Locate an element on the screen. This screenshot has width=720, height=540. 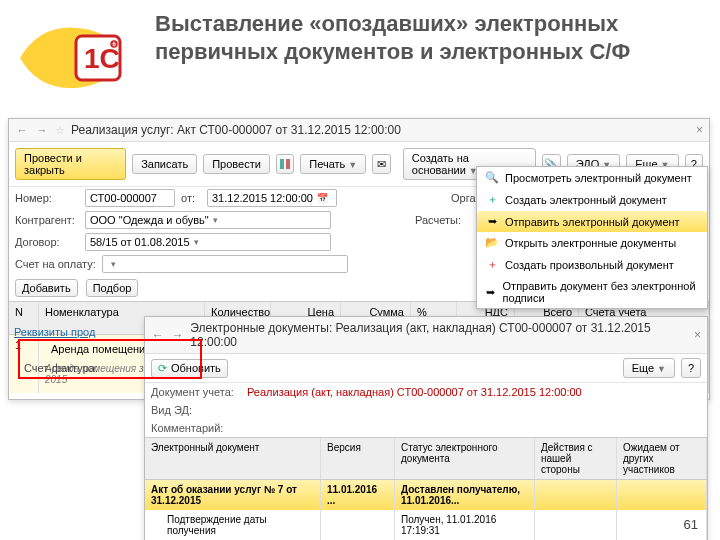
number-input: СТ00-000007 is located at coordinates (130, 198).